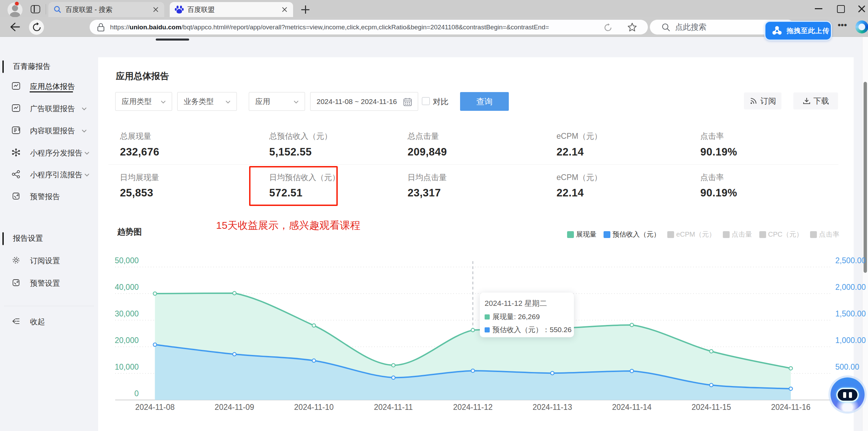  Describe the element at coordinates (106, 10) in the screenshot. I see `browser-tab-search: 百度联盟 - 搜索` at that location.